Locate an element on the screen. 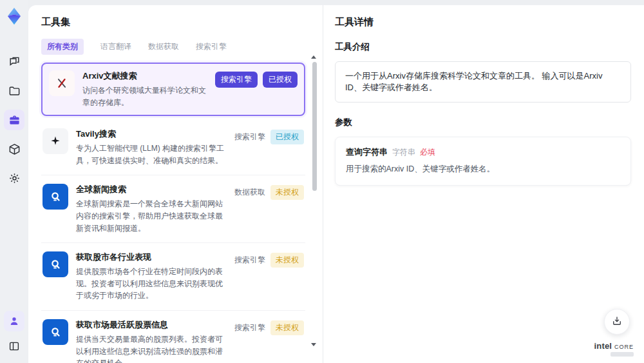 This screenshot has height=363, width=644. tool-description: 提供当天交易量最高的股票列表。投资者可以利用这些信息来识别流动性强的股票和潜在的… is located at coordinates (151, 348).